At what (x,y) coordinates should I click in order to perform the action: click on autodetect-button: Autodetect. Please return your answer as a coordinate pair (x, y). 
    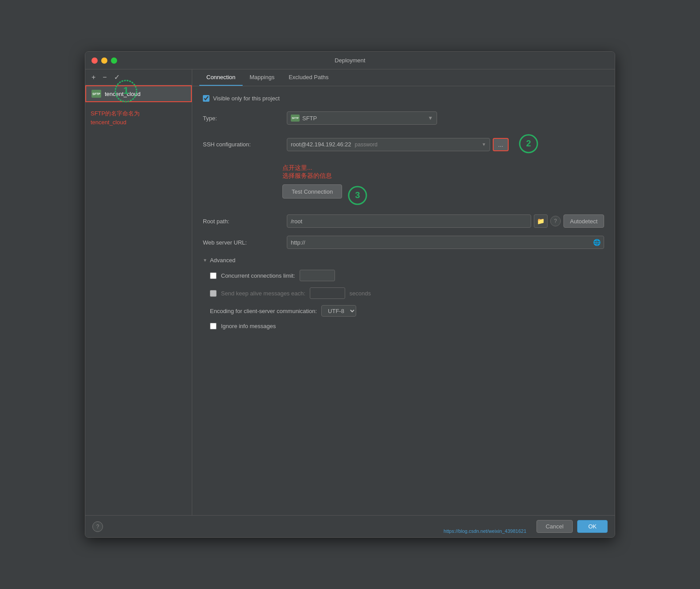
    Looking at the image, I should click on (584, 221).